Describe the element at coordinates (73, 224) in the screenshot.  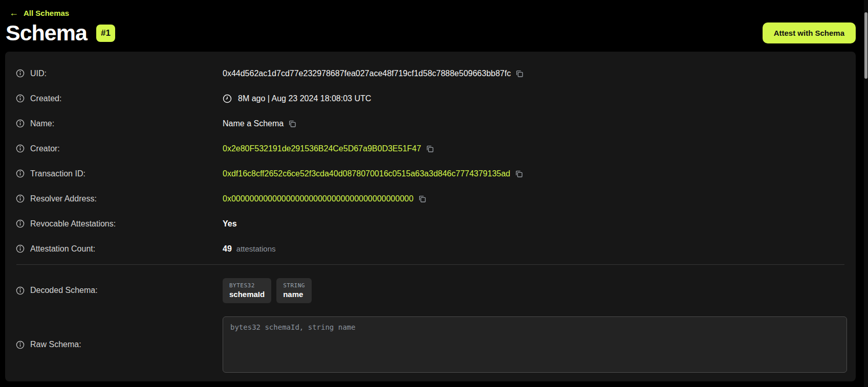
I see `row-label-revocable: Revocable Attestations:` at that location.